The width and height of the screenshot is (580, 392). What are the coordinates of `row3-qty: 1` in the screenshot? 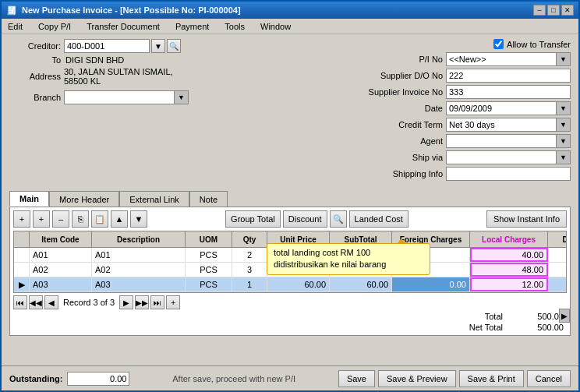 It's located at (249, 284).